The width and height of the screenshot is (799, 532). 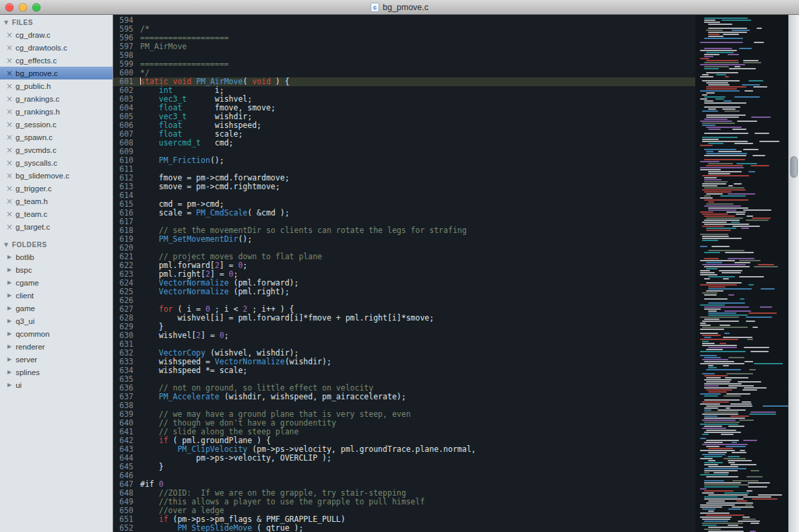 I want to click on sidebar-file-g_rankings.h: ×g_rankings.h, so click(x=57, y=112).